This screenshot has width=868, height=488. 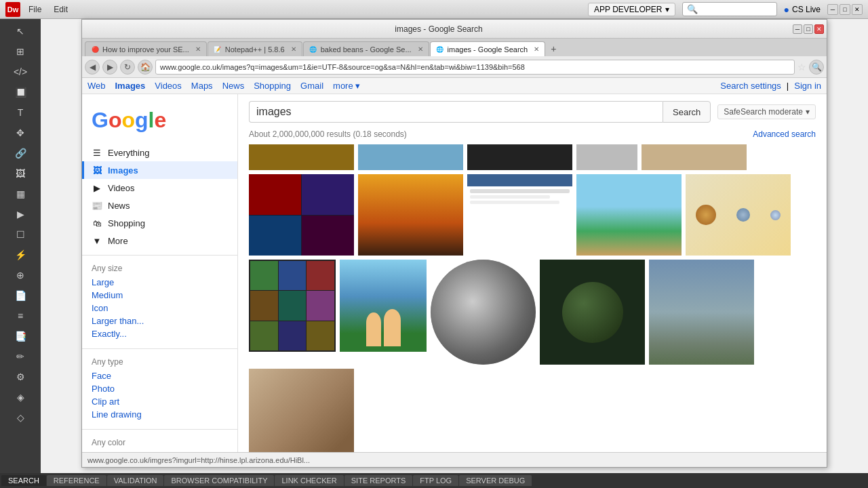 I want to click on sidebar-item-images: 🖼 Images, so click(x=160, y=170).